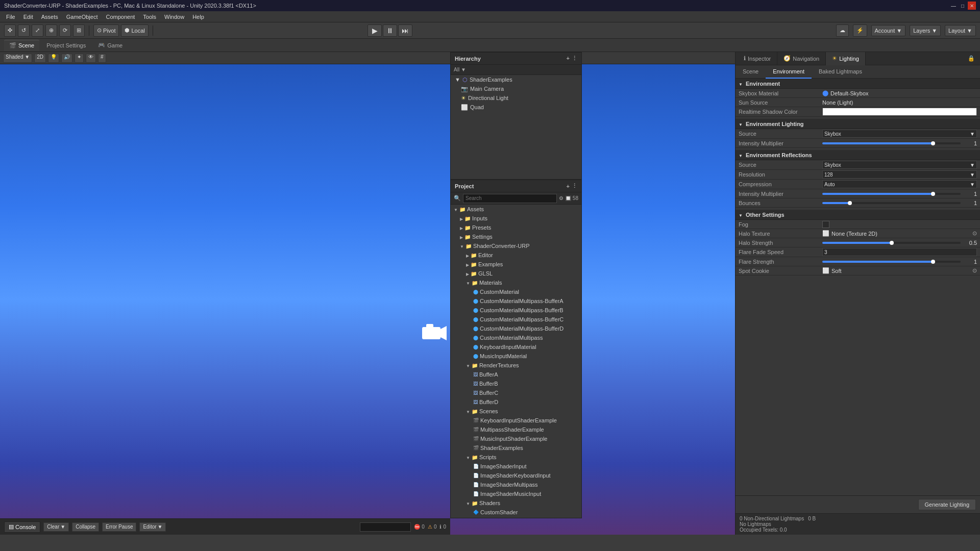 The height and width of the screenshot is (551, 980). I want to click on flare-fade-speed-value, so click(899, 252).